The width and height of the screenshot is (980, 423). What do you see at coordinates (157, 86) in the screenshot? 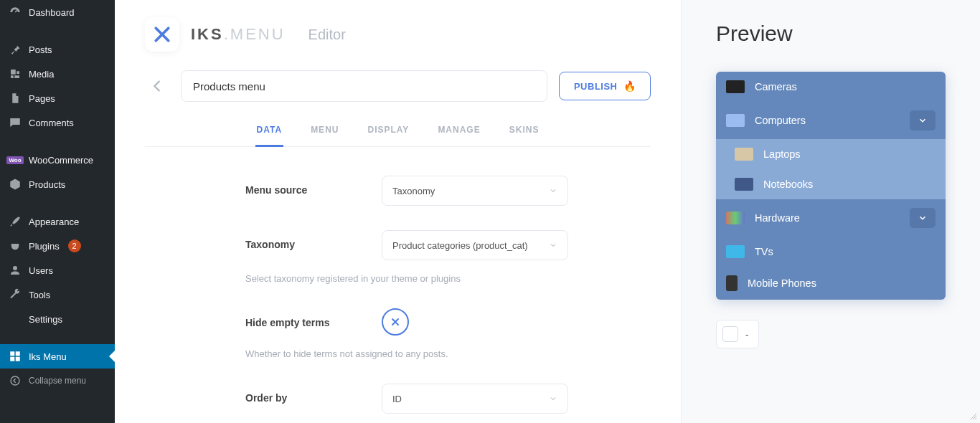
I see `back-button` at bounding box center [157, 86].